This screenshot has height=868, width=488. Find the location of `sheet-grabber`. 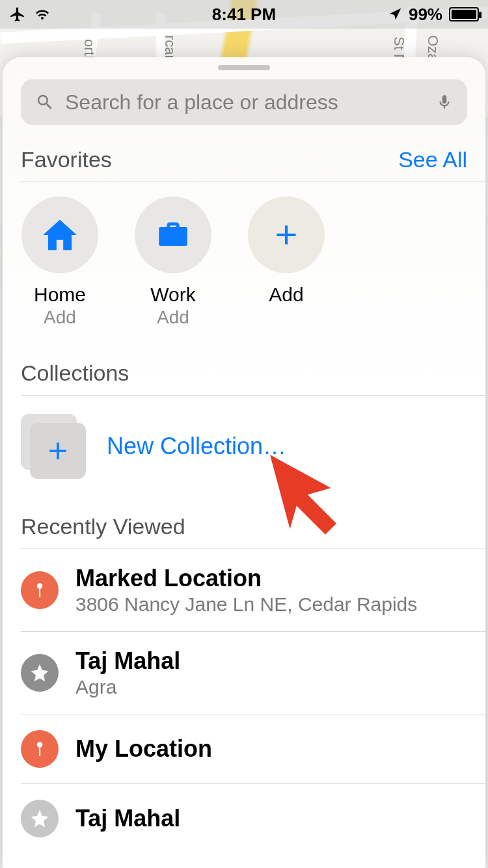

sheet-grabber is located at coordinates (244, 68).